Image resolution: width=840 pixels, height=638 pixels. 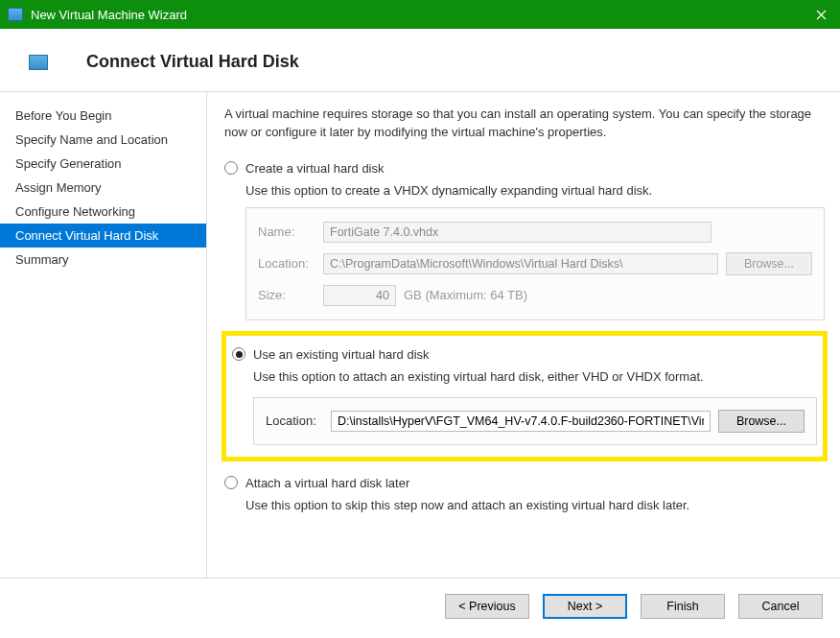 What do you see at coordinates (231, 483) in the screenshot?
I see `radio-attach-later` at bounding box center [231, 483].